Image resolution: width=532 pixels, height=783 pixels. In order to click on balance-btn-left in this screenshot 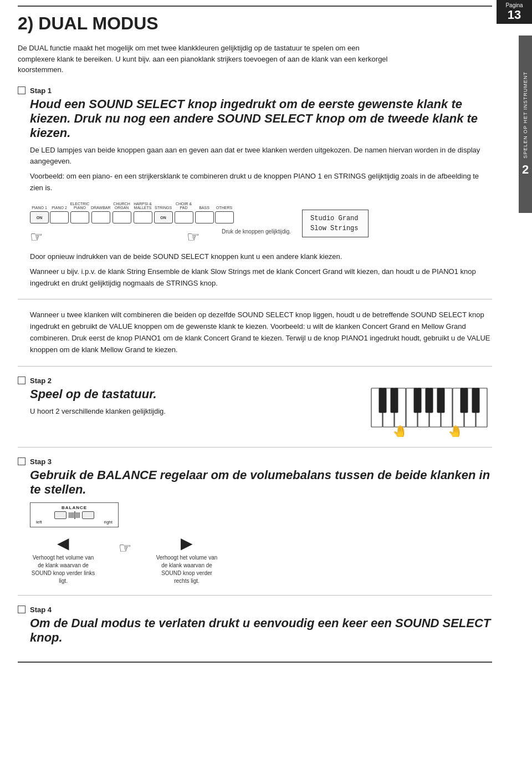, I will do `click(60, 515)`.